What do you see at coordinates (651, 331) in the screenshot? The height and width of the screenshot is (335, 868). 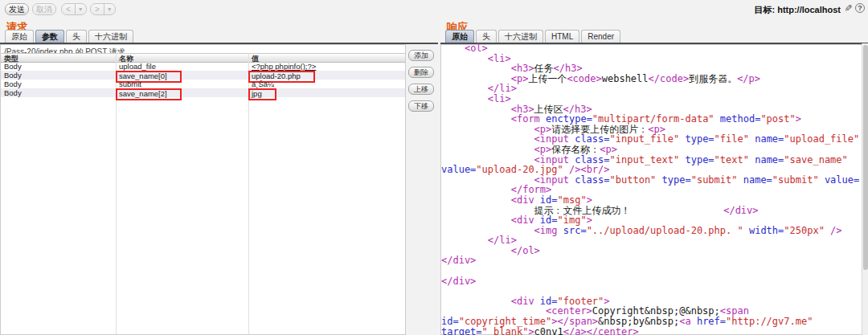 I see `code-line: target="_blank">c0ny1</a></center>` at bounding box center [651, 331].